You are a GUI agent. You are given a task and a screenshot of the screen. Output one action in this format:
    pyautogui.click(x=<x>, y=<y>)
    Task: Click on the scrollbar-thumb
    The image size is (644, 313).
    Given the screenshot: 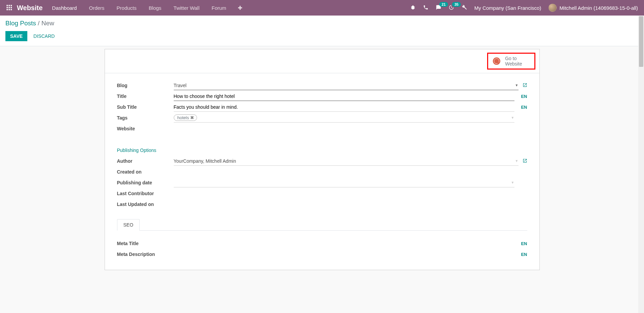 What is the action you would take?
    pyautogui.click(x=641, y=42)
    